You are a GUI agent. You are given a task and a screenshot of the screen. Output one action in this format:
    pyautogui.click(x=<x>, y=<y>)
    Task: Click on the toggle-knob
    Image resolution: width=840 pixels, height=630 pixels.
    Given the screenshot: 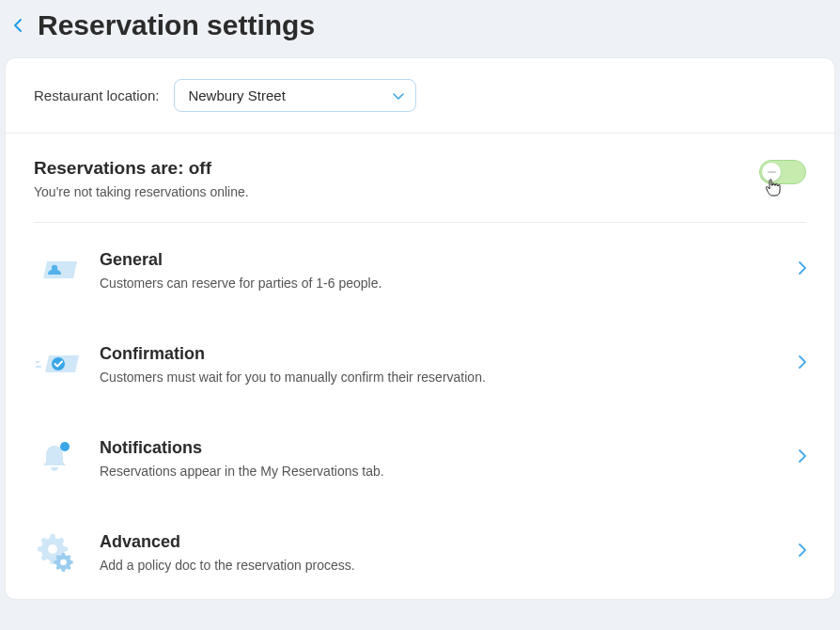 What is the action you would take?
    pyautogui.click(x=771, y=172)
    